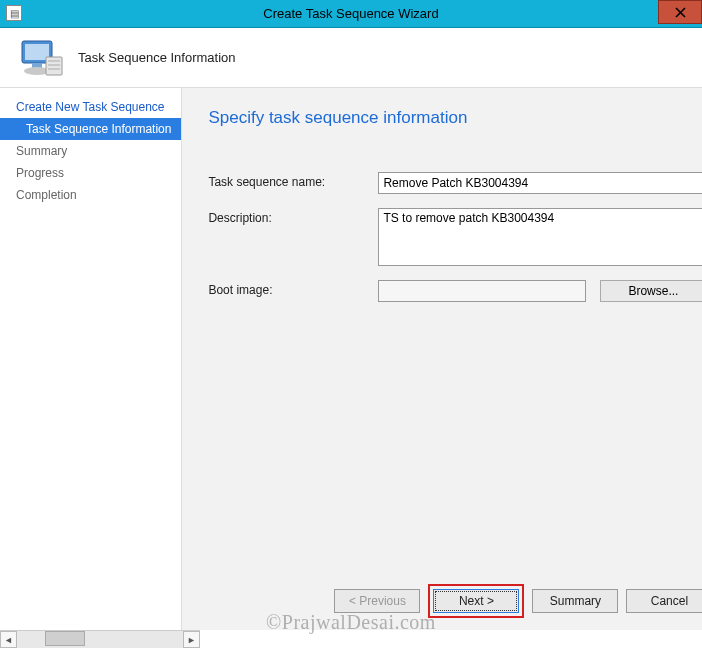  I want to click on label-description: Description:, so click(293, 216).